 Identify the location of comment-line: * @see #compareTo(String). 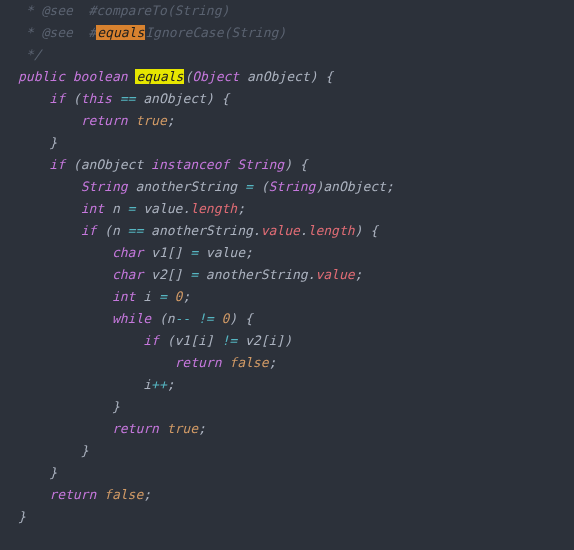
(124, 10).